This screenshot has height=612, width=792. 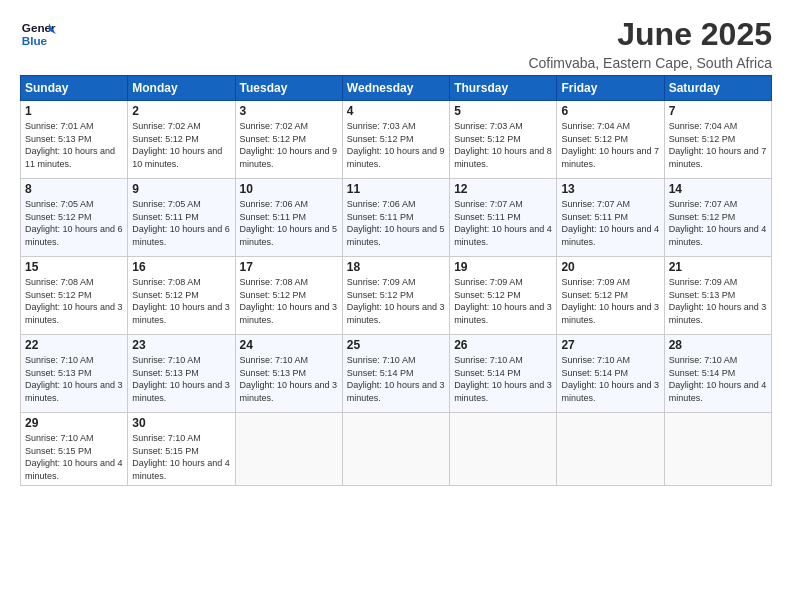 I want to click on day-number: 13, so click(x=610, y=189).